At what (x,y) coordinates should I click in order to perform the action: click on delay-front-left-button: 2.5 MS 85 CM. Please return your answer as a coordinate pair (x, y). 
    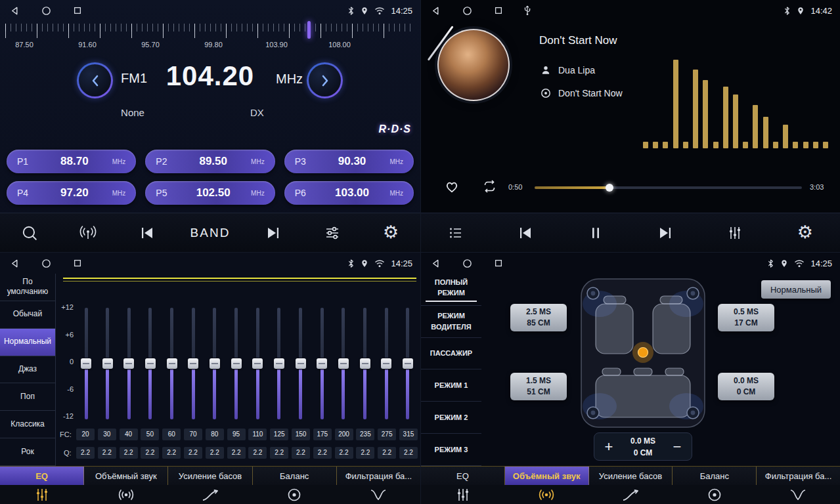
    Looking at the image, I should click on (539, 318).